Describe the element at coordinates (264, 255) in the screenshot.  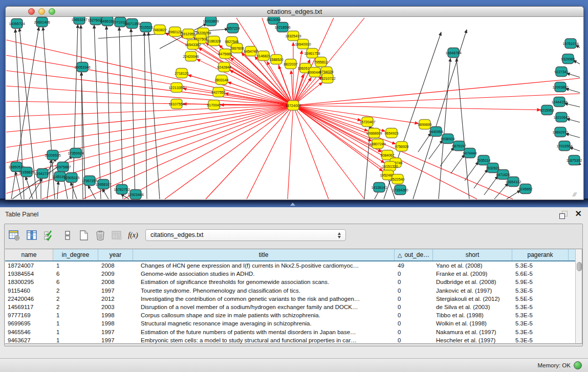
I see `column-header-title: title` at that location.